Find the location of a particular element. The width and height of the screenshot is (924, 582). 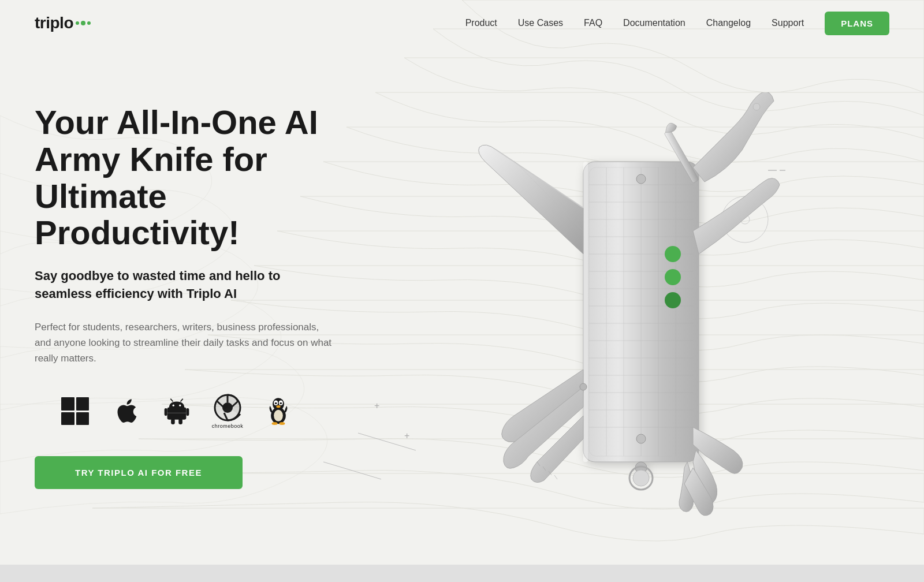

linux-icon is located at coordinates (278, 411).